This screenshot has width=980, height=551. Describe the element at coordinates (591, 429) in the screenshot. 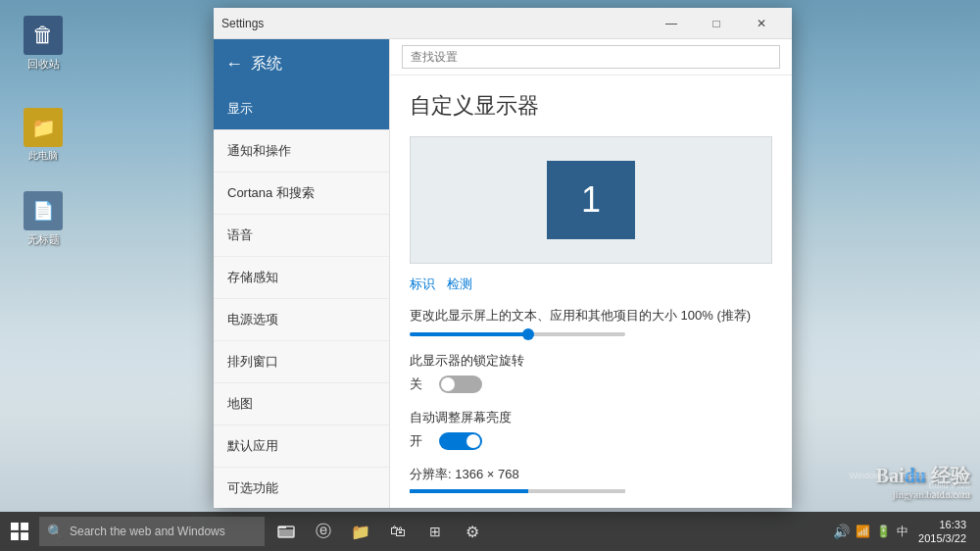

I see `brightness-section: 自动调整屏幕亮度 开` at that location.